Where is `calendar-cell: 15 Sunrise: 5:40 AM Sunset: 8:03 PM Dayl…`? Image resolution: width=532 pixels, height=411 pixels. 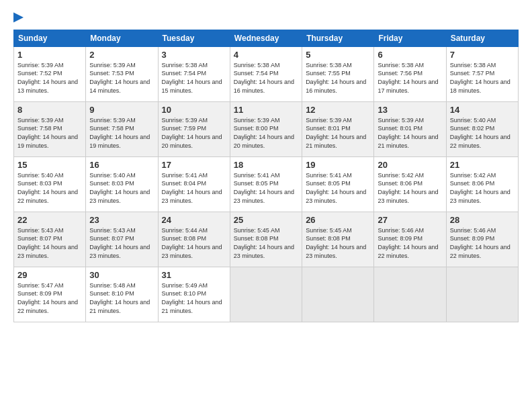 calendar-cell: 15 Sunrise: 5:40 AM Sunset: 8:03 PM Dayl… is located at coordinates (50, 184).